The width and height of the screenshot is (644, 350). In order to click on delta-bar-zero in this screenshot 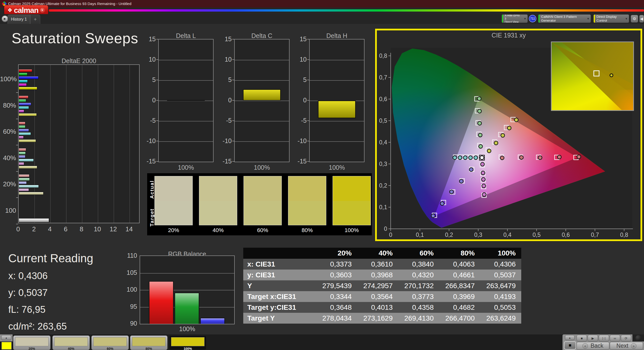, I will do `click(186, 101)`.